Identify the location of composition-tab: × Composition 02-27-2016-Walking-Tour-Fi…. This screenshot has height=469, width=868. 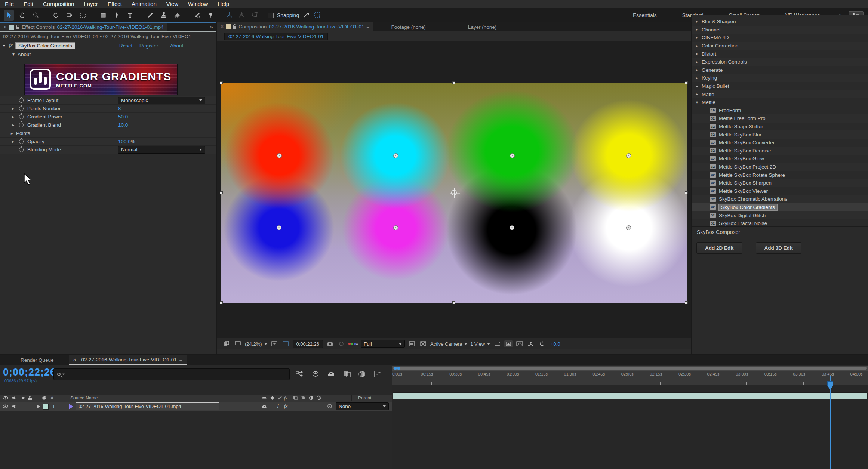
(295, 27).